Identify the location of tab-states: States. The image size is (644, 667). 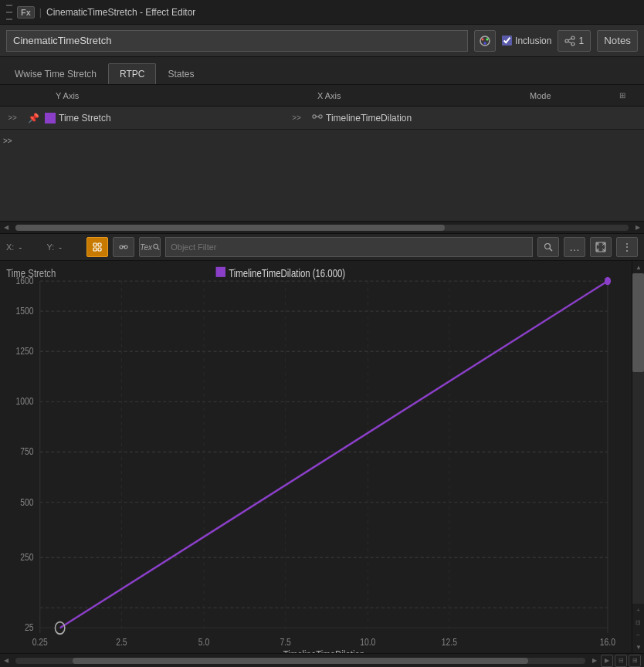
(181, 74).